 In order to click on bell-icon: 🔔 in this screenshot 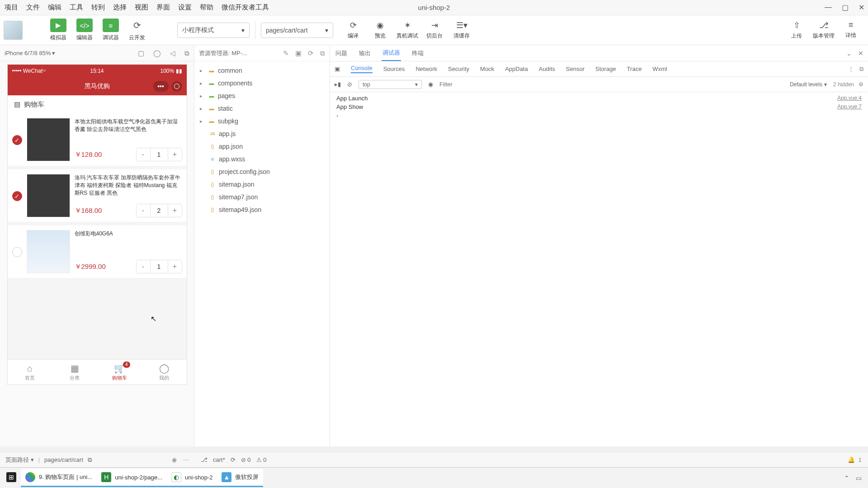, I will do `click(851, 460)`.